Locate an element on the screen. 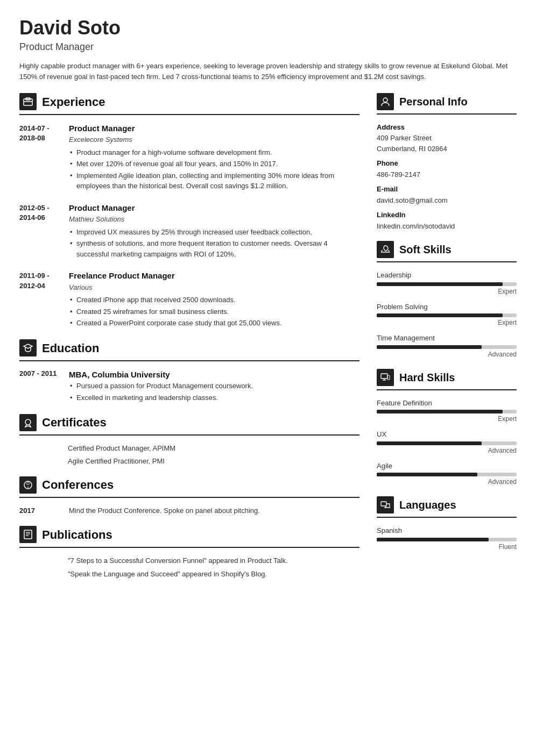 The image size is (536, 756). candidate-title: Product Manager is located at coordinates (268, 47).